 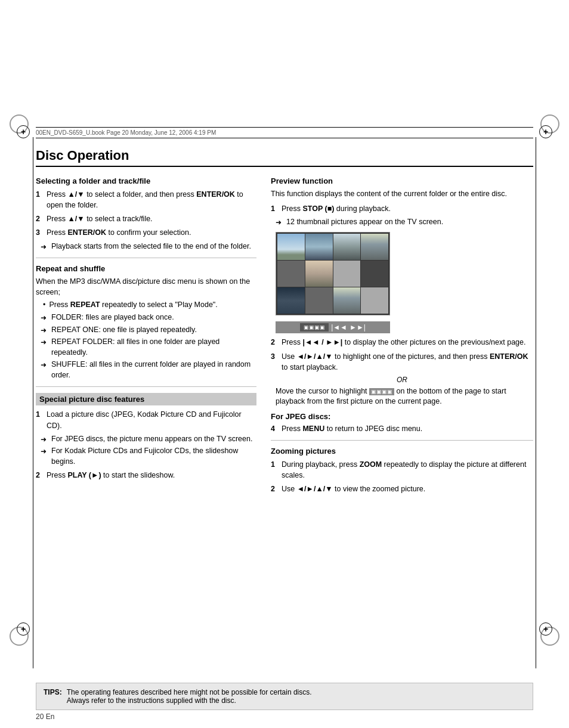 What do you see at coordinates (284, 156) in the screenshot?
I see `page-title: Disc Operation` at bounding box center [284, 156].